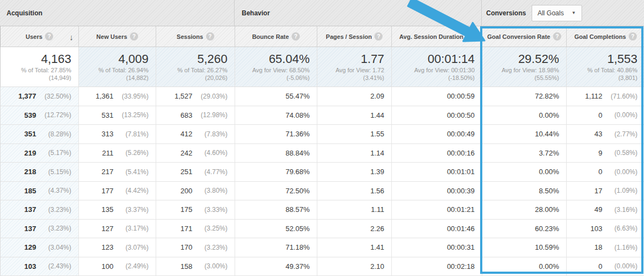  Describe the element at coordinates (354, 36) in the screenshot. I see `column-header-pages-session: Pages / Session ?` at that location.